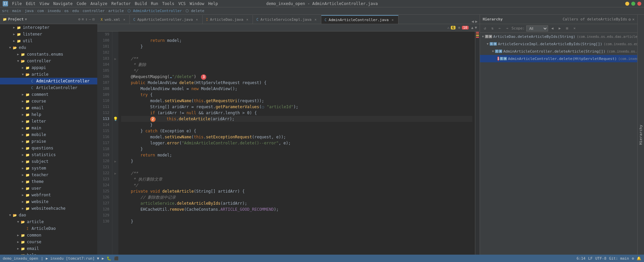 The image size is (644, 262). What do you see at coordinates (197, 4) in the screenshot?
I see `menu-window: Window` at bounding box center [197, 4].